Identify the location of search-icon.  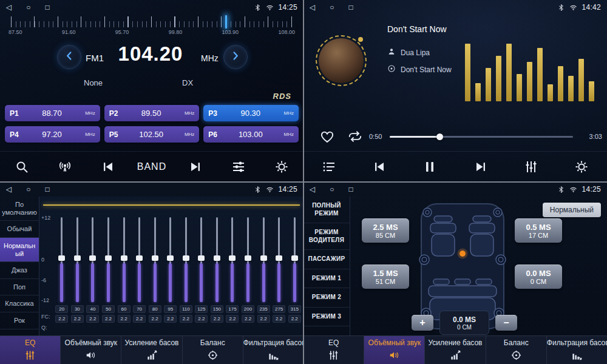
(22, 167).